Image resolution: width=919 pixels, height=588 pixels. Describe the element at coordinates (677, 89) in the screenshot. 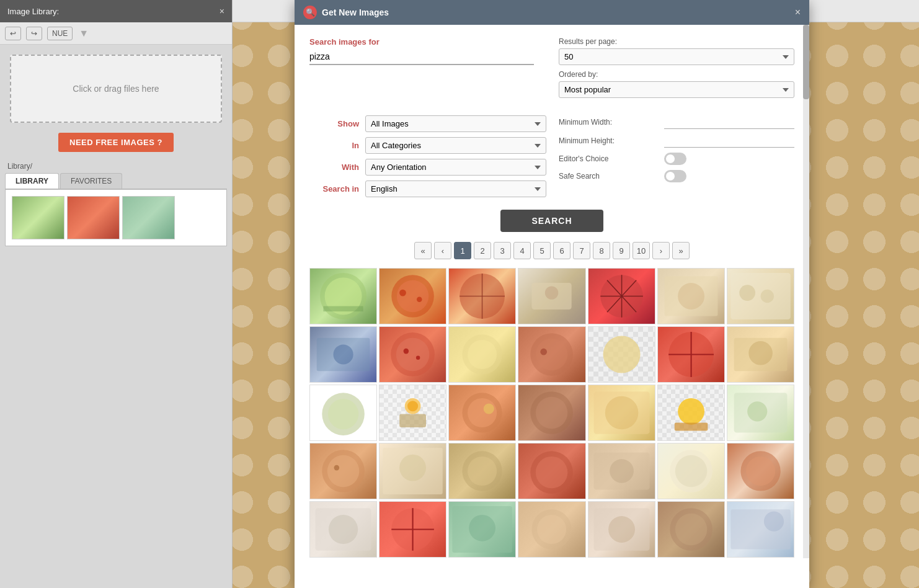

I see `ordered-by-select: Most popular Newest Oldest` at that location.